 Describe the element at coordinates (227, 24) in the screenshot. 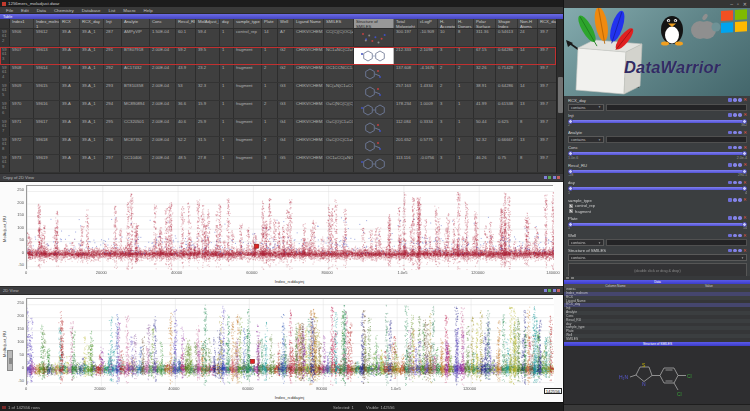

I see `column-header: day` at that location.